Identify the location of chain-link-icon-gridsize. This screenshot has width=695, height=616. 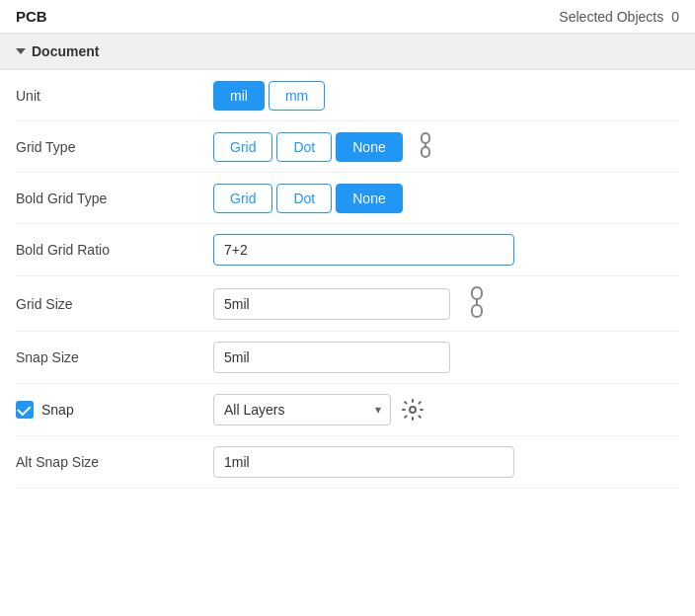
(477, 304).